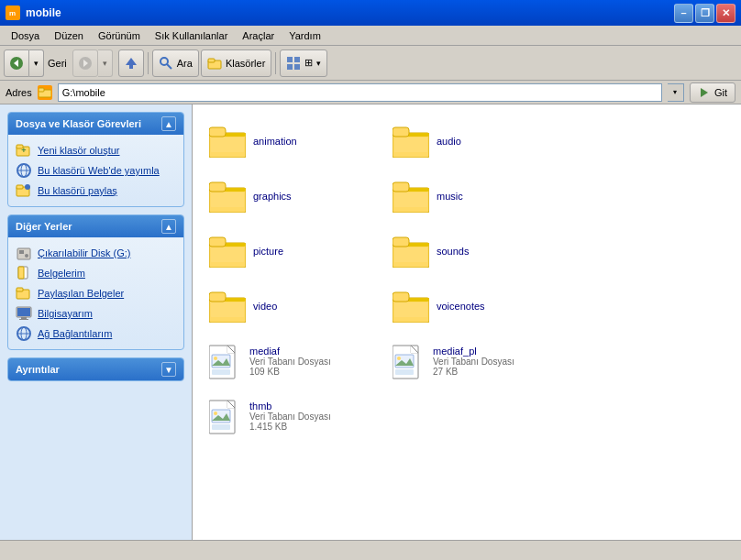 The image size is (741, 560). I want to click on other-places-section: Diğer Yerler ▲ Çıkarılabilir Disk (G:) B…, so click(95, 282).